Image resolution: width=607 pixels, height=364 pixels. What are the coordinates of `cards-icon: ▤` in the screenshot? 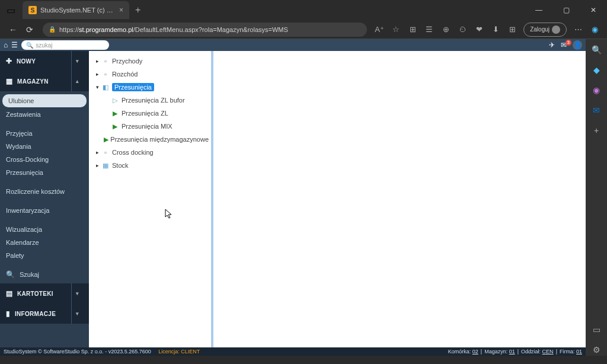 It's located at (9, 293).